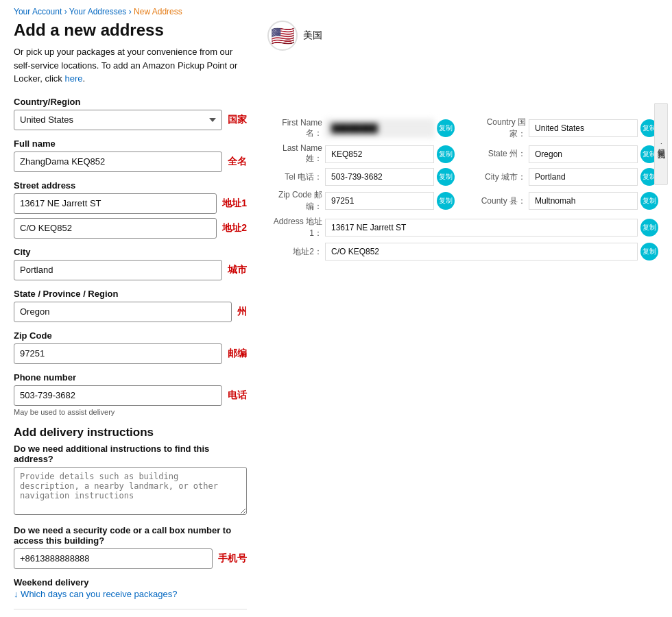  I want to click on flag-container: 🇺🇸 美国, so click(295, 36).